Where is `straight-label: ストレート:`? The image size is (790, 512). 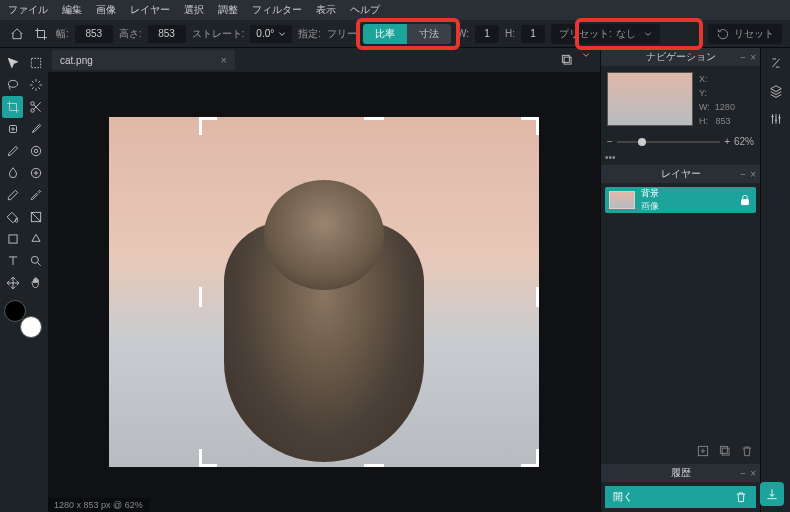 straight-label: ストレート: is located at coordinates (218, 34).